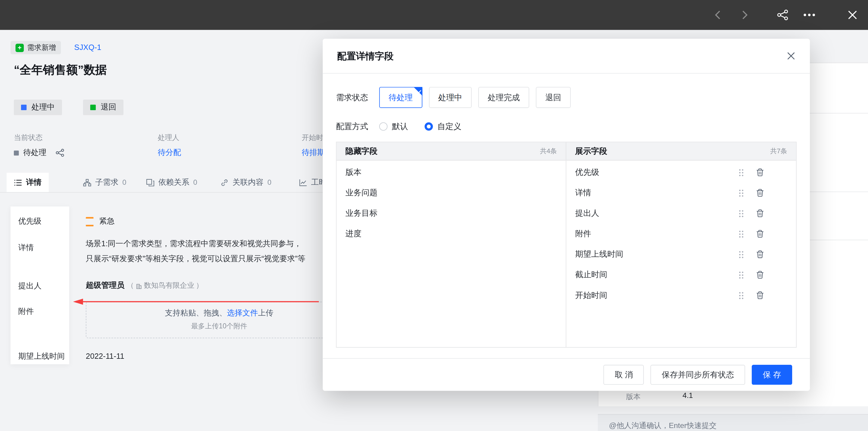  I want to click on comment-input-bar: @他人沟通确认，Enter快速提交, so click(733, 423).